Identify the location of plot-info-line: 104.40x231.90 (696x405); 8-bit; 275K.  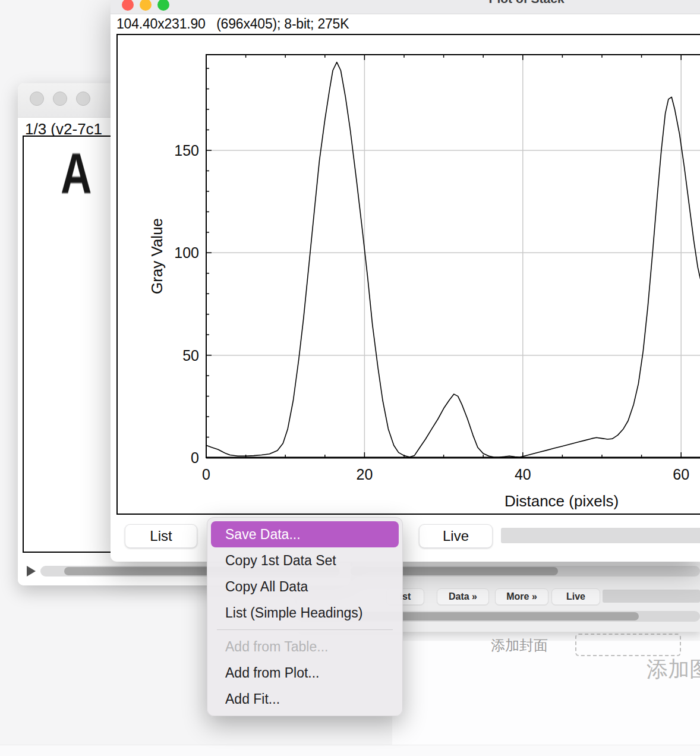
(233, 24).